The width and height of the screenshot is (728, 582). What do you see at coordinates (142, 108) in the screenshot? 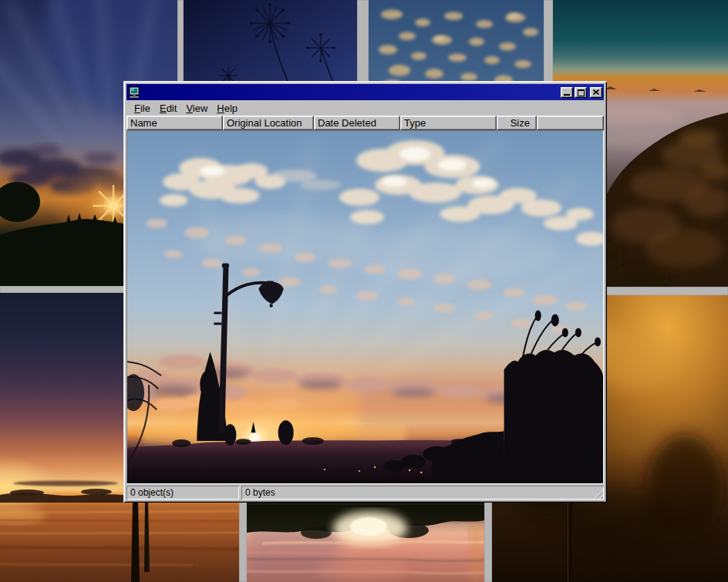
I see `menu-item-file: File` at bounding box center [142, 108].